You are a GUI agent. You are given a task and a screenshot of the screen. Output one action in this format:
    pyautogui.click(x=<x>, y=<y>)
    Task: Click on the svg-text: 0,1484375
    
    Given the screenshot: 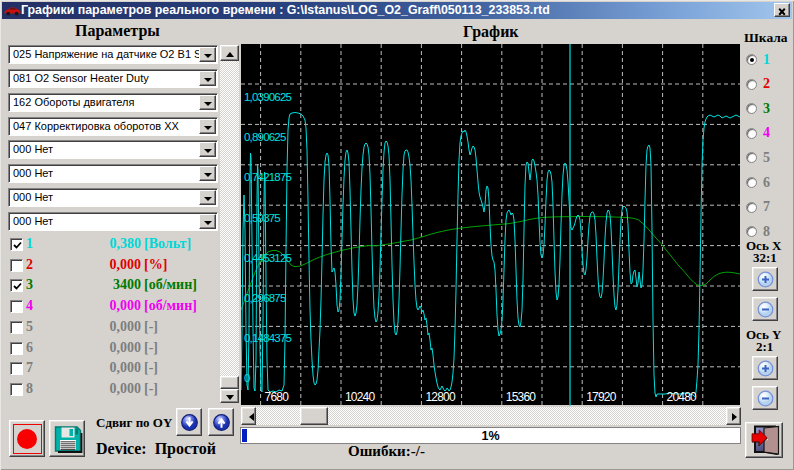 What is the action you would take?
    pyautogui.click(x=268, y=338)
    